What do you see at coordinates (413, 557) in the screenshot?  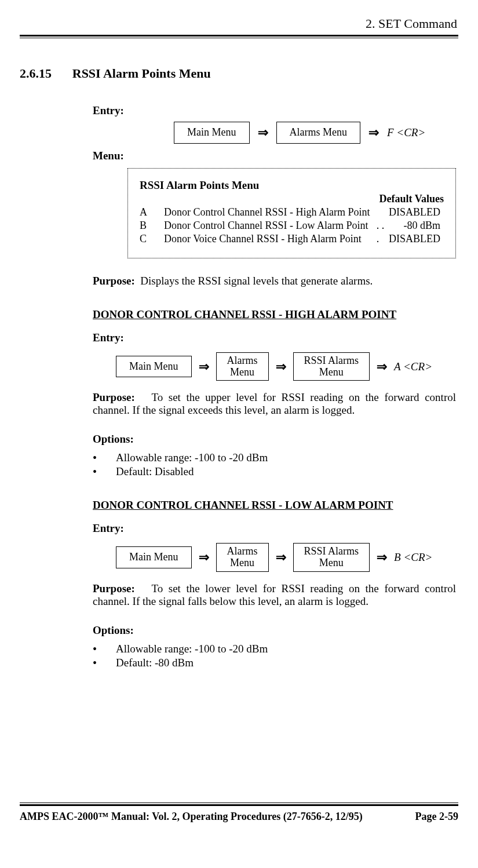 I see `flow-final-key: B <CR>` at bounding box center [413, 557].